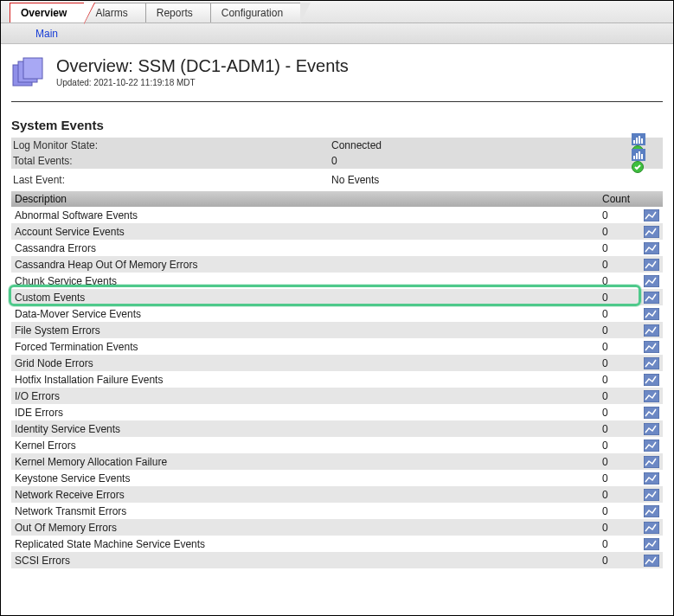  What do you see at coordinates (306, 248) in the screenshot?
I see `row-description: Cassandra Errors` at bounding box center [306, 248].